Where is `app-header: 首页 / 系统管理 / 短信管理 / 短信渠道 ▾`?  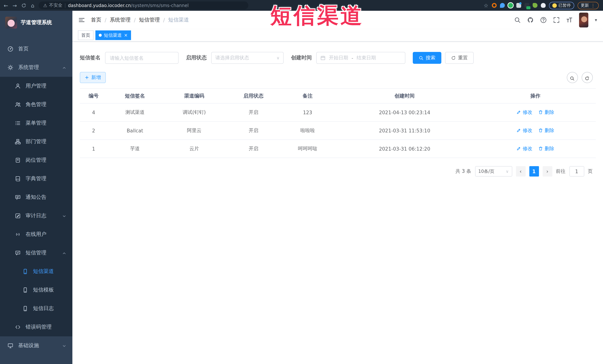
app-header: 首页 / 系统管理 / 短信管理 / 短信渠道 ▾ is located at coordinates (338, 20).